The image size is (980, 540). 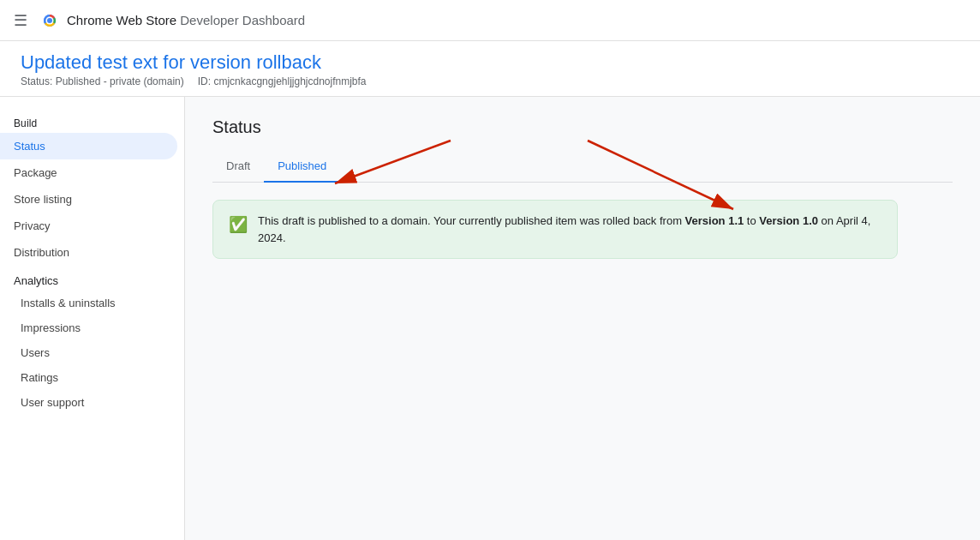 I want to click on page-title: Updated test ext for version rollback, so click(x=490, y=63).